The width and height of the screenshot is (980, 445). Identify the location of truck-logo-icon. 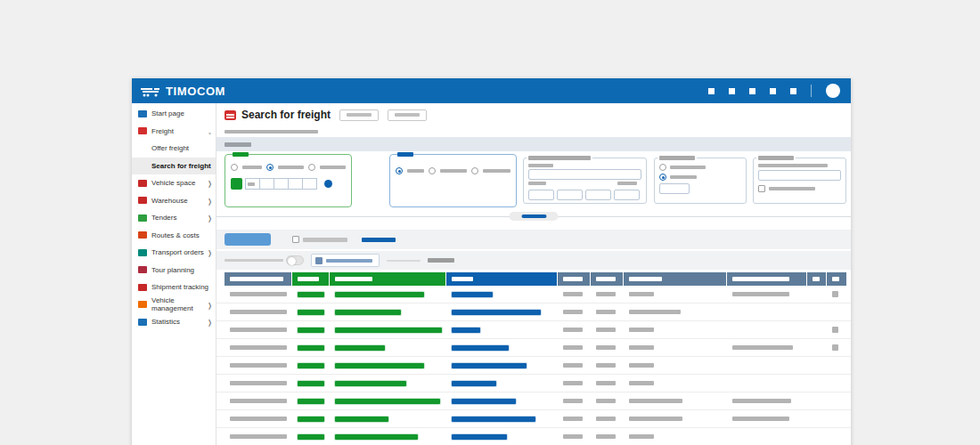
(151, 91).